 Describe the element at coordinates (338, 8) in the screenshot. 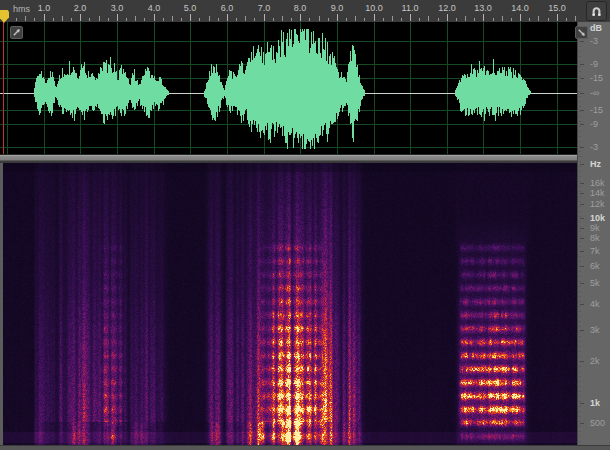

I see `time-tick-label: 9.0` at that location.